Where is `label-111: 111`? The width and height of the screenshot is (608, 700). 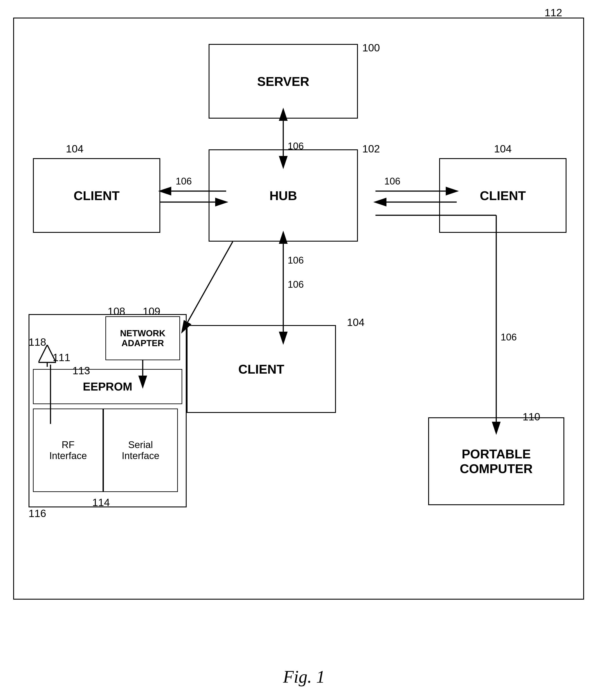
label-111: 111 is located at coordinates (61, 358).